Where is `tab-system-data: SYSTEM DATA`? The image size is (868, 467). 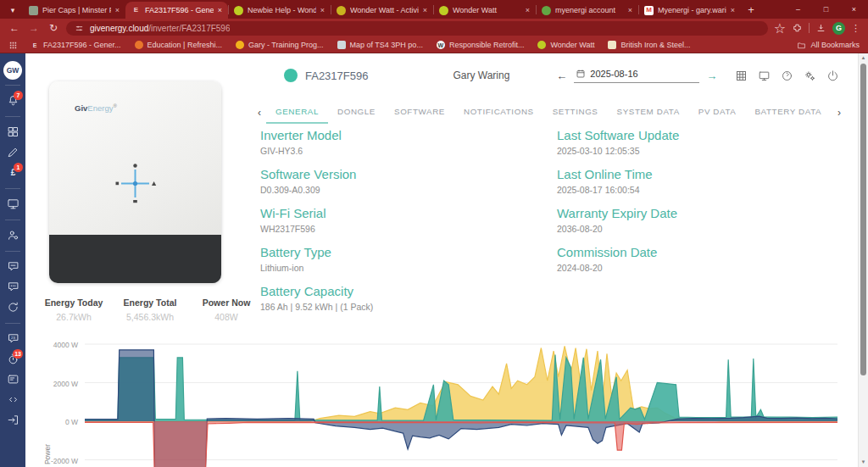
tab-system-data: SYSTEM DATA is located at coordinates (648, 113).